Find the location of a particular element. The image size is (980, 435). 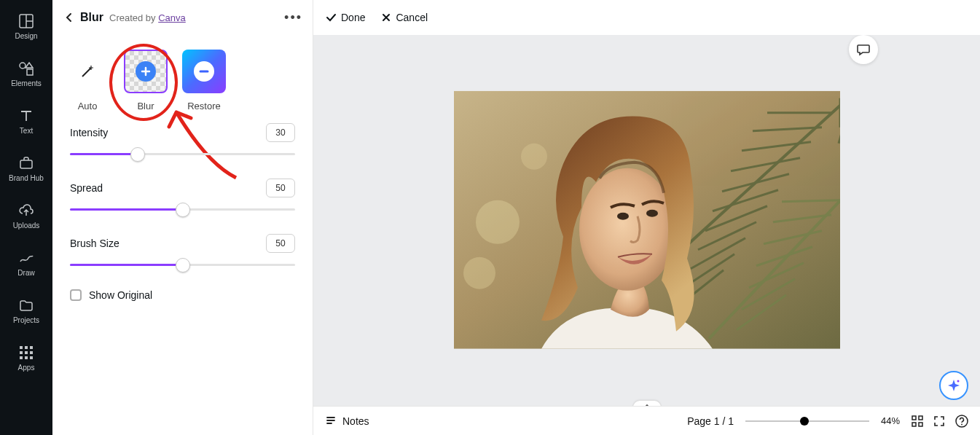

more-menu-button: ••• is located at coordinates (293, 17).